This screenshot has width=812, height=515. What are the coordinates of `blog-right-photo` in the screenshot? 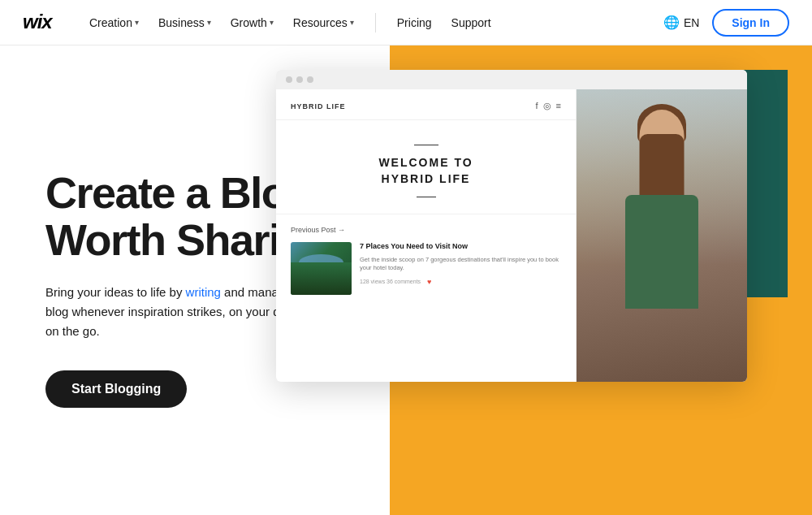 It's located at (662, 236).